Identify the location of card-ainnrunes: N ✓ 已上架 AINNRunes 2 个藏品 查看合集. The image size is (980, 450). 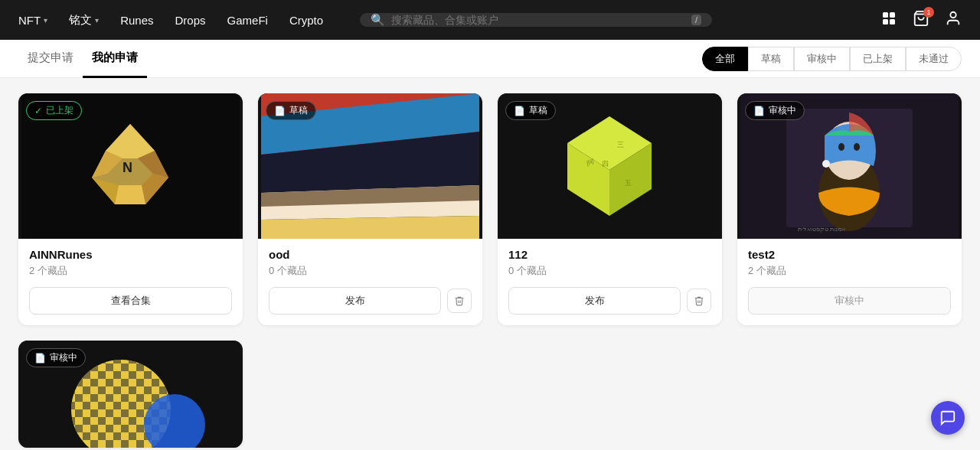
(130, 210).